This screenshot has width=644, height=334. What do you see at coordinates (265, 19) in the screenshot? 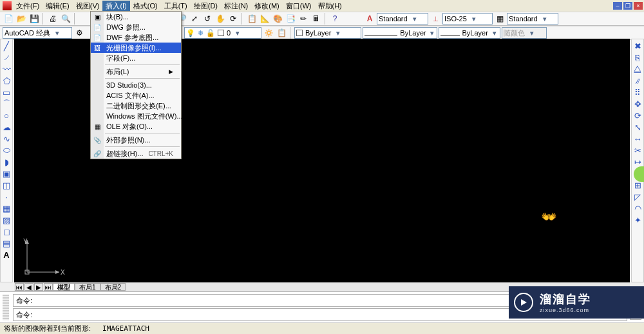
I see `design-center-icon: 📐` at bounding box center [265, 19].